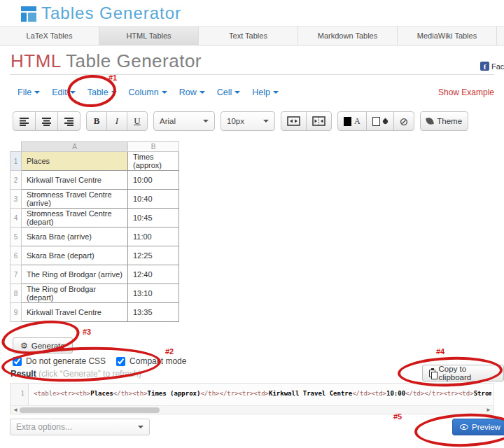 Image resolution: width=504 pixels, height=448 pixels. I want to click on horizontal-scrollbar: ◄ ►, so click(252, 410).